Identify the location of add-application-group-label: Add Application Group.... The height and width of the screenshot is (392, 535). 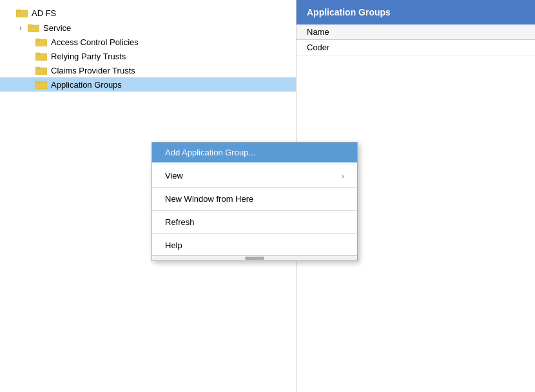
(210, 152).